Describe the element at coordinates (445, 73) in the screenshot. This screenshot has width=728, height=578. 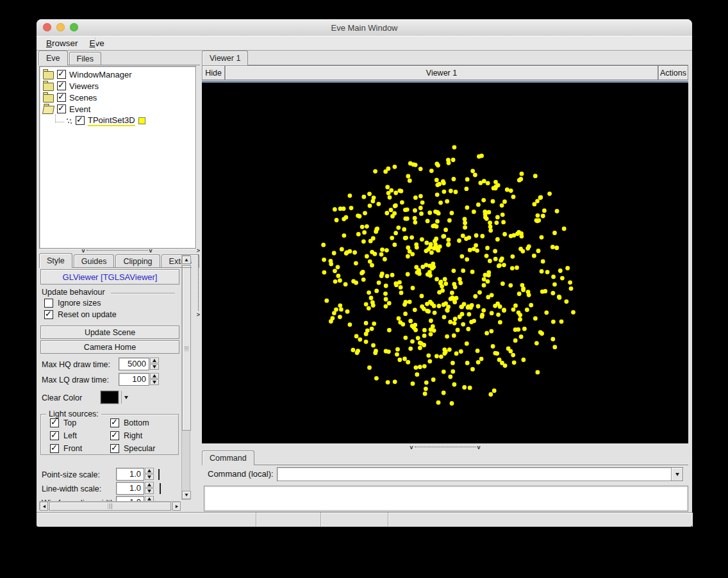
I see `viewer-header-bar: Hide Viewer 1 Actions` at that location.